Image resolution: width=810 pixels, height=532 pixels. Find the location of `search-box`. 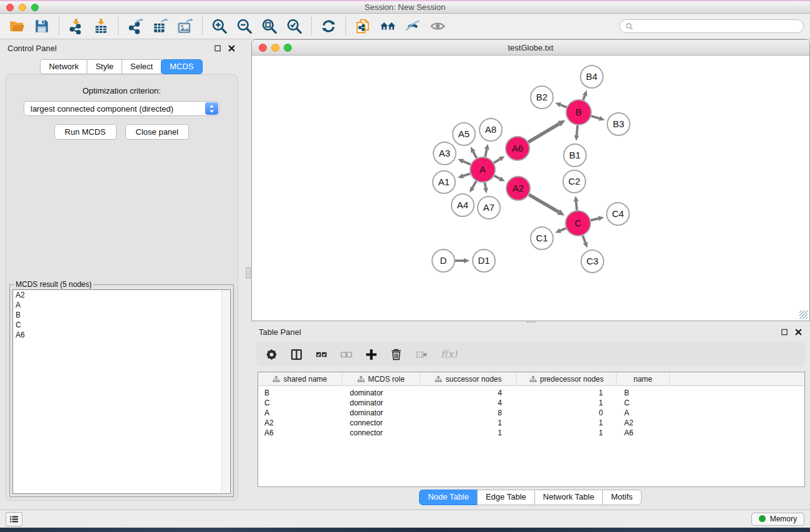

search-box is located at coordinates (711, 26).